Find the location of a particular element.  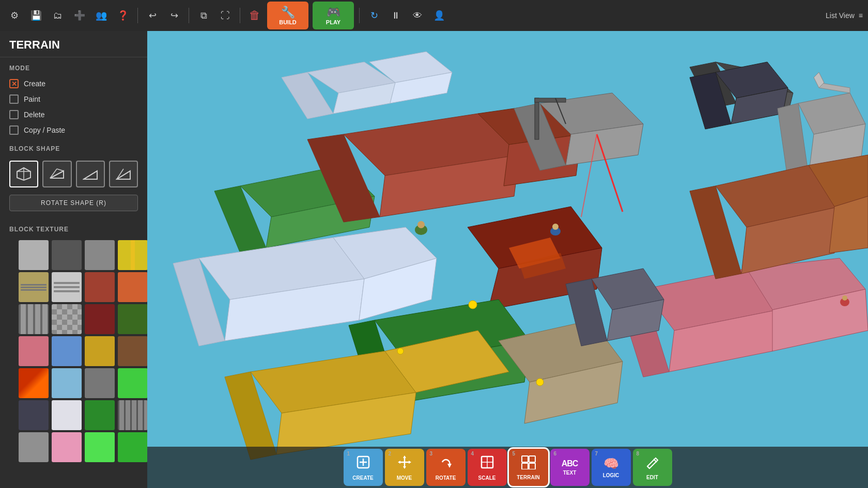

pause-icon: ⏸ is located at coordinates (396, 15).